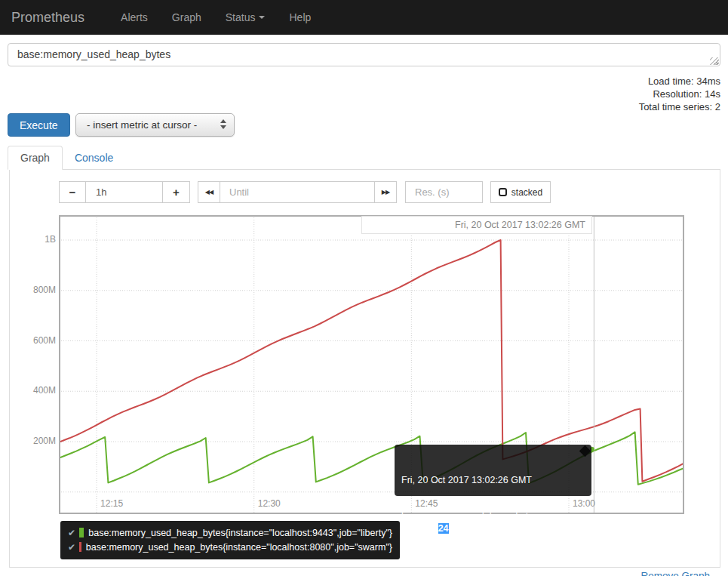 This screenshot has height=576, width=728. What do you see at coordinates (246, 17) in the screenshot?
I see `nav-item-status: Status` at bounding box center [246, 17].